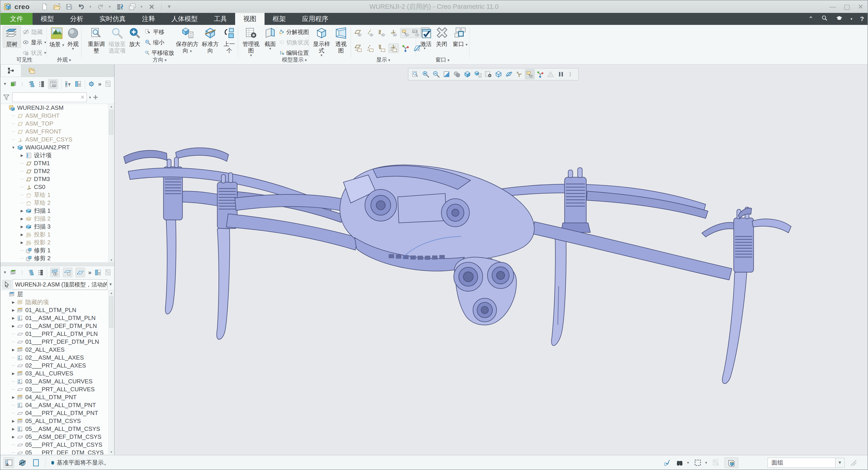  Describe the element at coordinates (294, 60) in the screenshot. I see `group-label-model-display: 模型显示` at that location.